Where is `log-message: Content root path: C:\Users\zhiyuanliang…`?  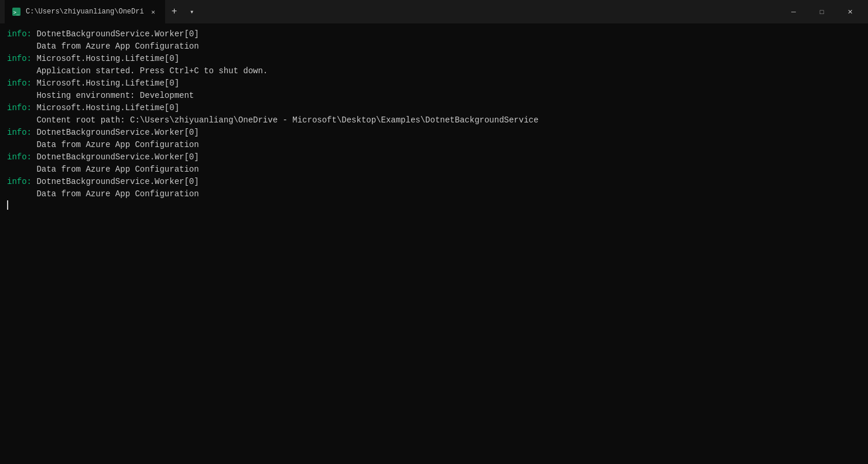
log-message: Content root path: C:\Users\zhiyuanliang… is located at coordinates (273, 121).